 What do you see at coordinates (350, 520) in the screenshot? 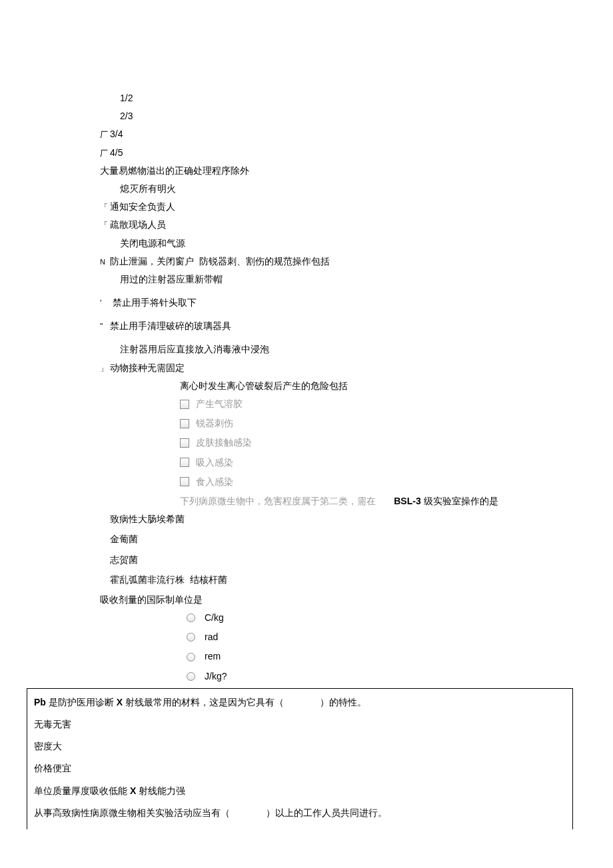
I see `q5-option-1: 致病性大肠埃希菌` at bounding box center [350, 520].